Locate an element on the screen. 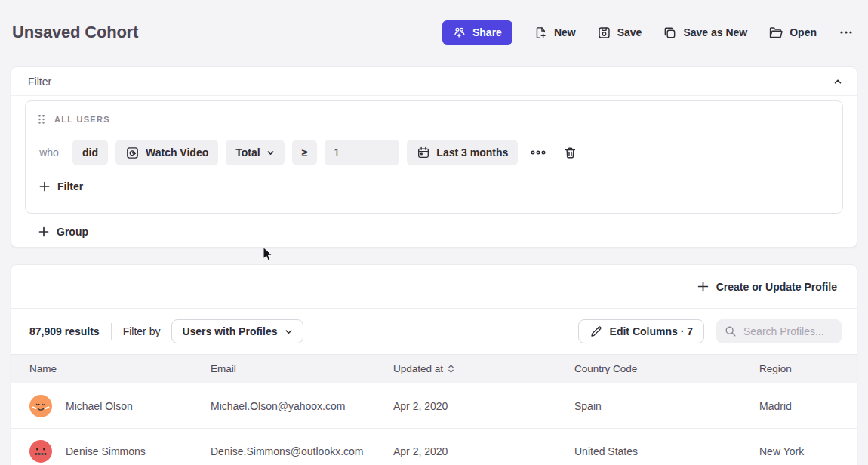  top-bar: Unsaved Cohort Share New is located at coordinates (434, 29).